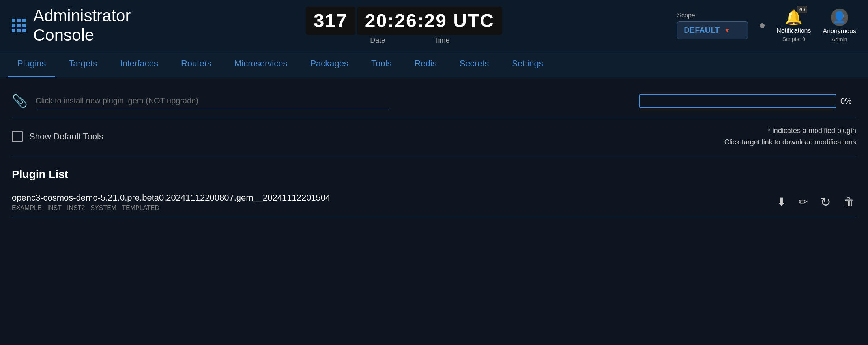 This screenshot has height=345, width=868. Describe the element at coordinates (82, 25) in the screenshot. I see `app-title: Administrator Console` at that location.